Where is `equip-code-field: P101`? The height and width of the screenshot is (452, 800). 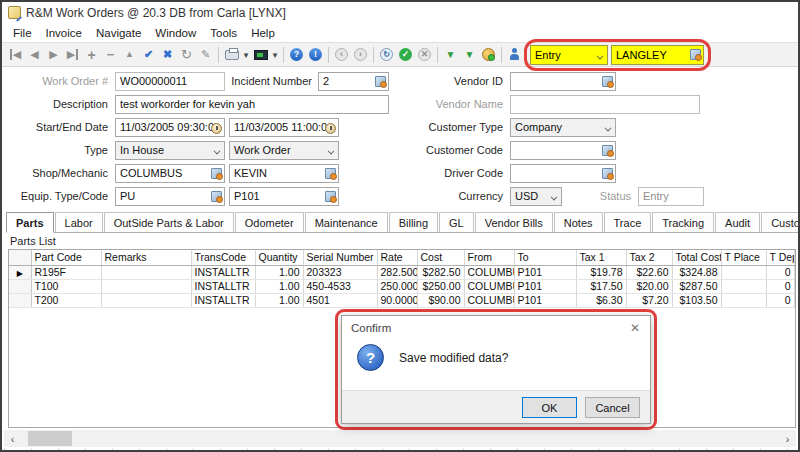
equip-code-field: P101 is located at coordinates (284, 196).